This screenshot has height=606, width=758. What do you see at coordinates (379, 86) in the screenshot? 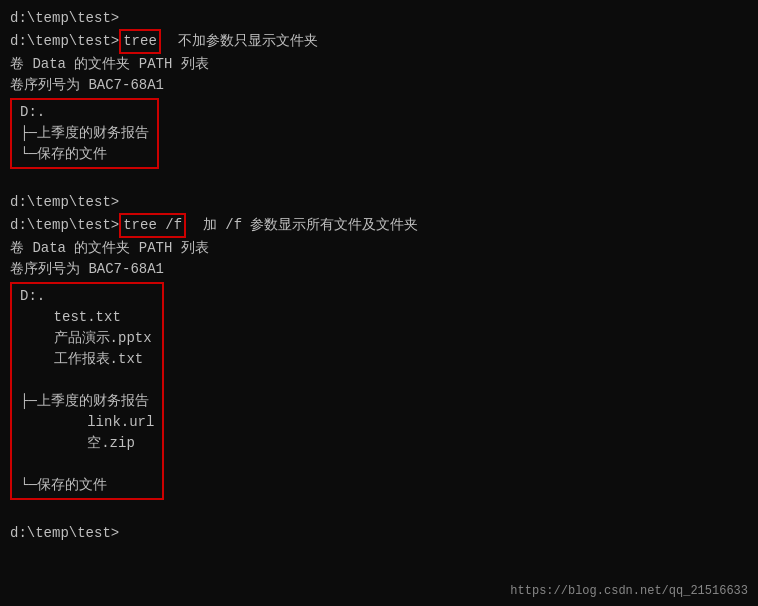
I see `line-4: 卷序列号为 BAC7-68A1` at bounding box center [379, 86].